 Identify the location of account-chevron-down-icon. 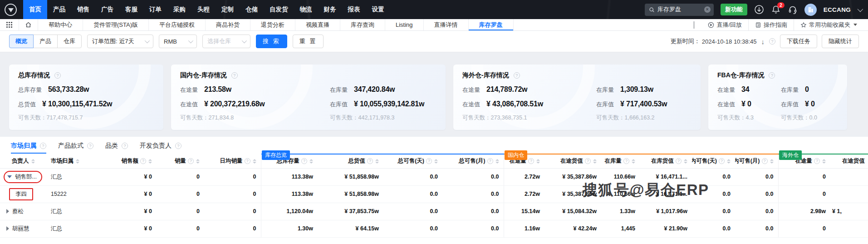
(860, 9).